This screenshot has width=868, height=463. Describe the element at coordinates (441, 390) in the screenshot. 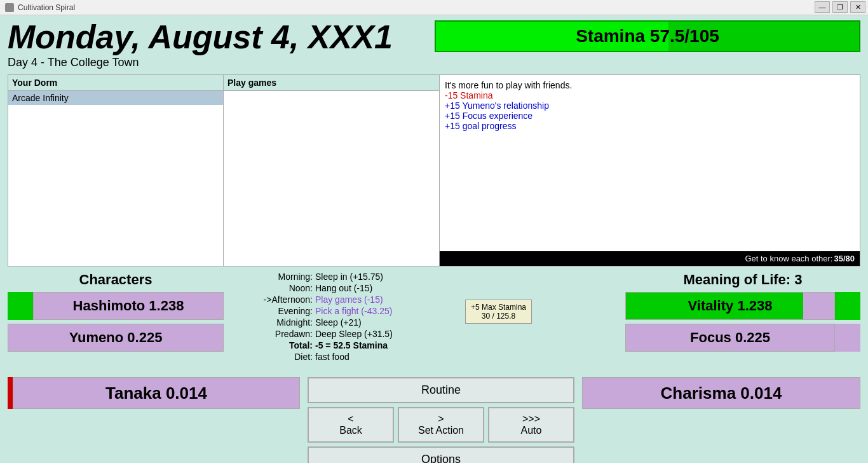

I see `routine-button: Routine` at that location.